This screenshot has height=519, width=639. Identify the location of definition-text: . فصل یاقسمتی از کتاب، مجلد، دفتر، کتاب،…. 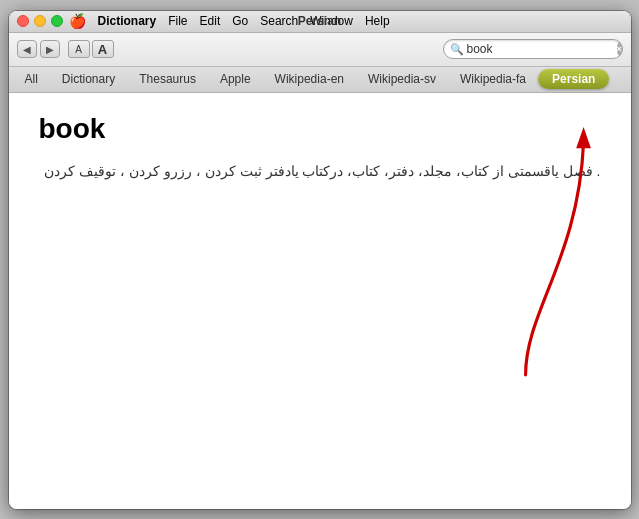
(320, 171).